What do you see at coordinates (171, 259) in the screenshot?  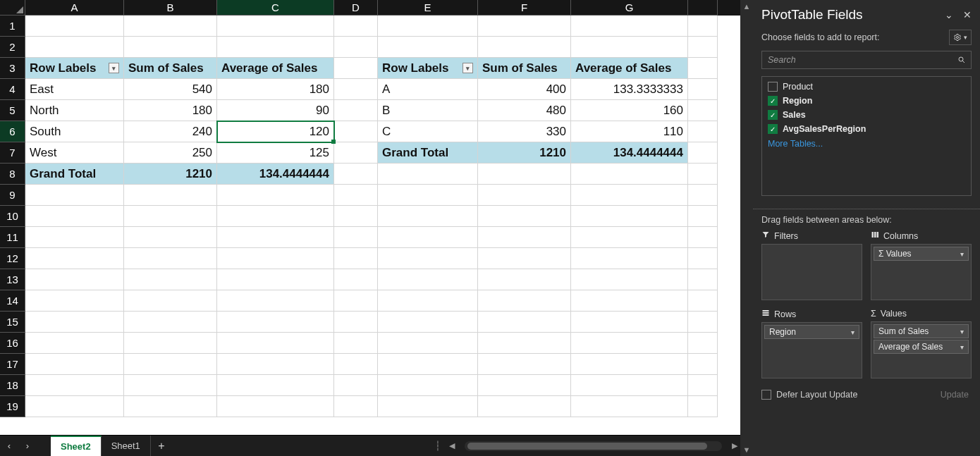 I see `cell-B12` at bounding box center [171, 259].